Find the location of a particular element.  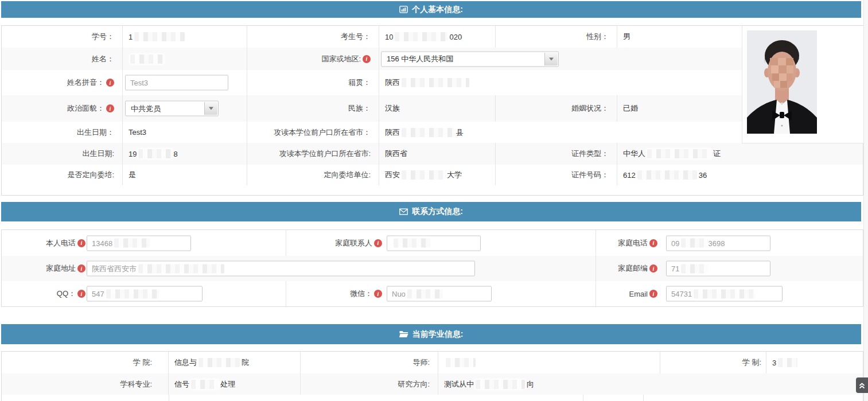

country-select: 156 中华人民共和国 is located at coordinates (470, 59).